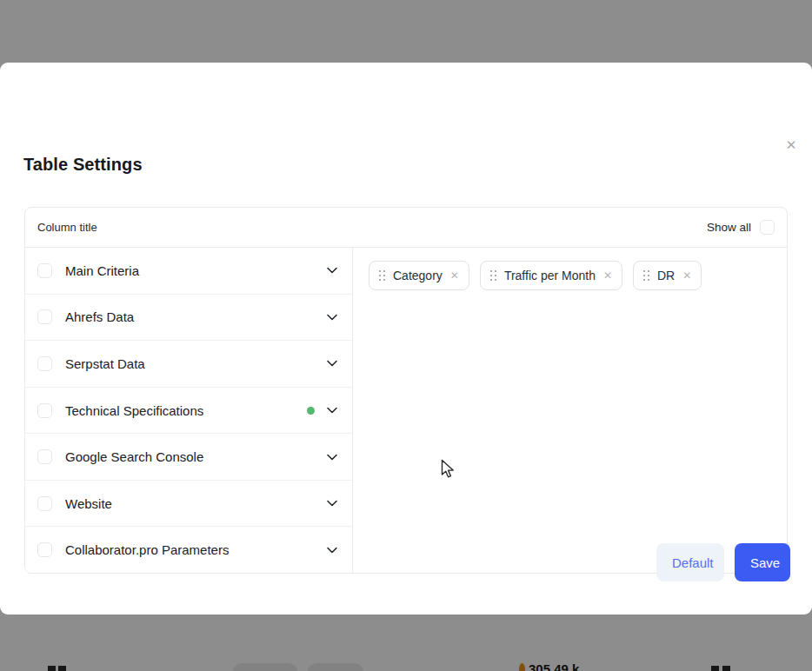 The height and width of the screenshot is (671, 812). I want to click on panel-header: Column title Show all, so click(406, 228).